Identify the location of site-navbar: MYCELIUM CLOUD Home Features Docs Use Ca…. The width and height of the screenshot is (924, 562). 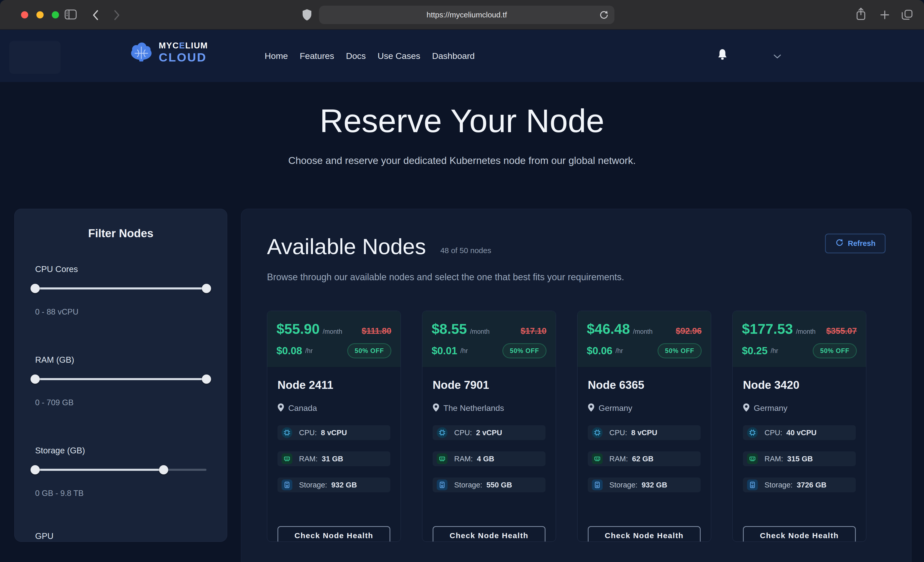
(462, 56).